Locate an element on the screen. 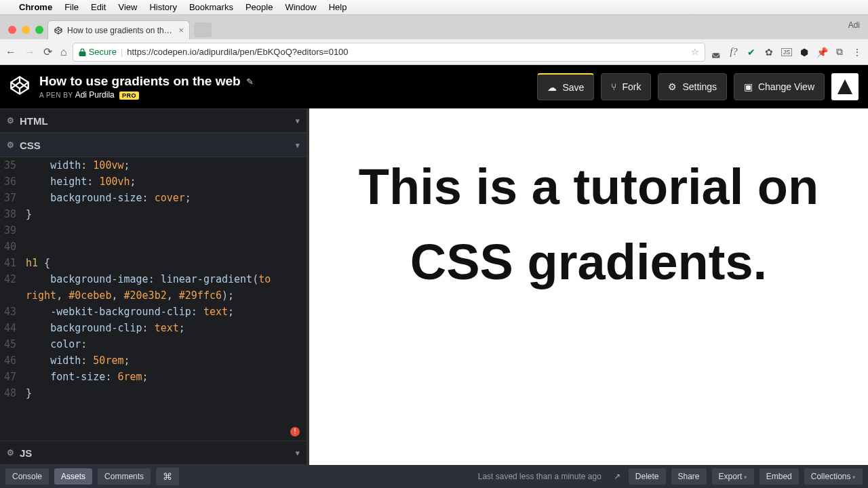 The height and width of the screenshot is (488, 868). layout-icon: ▣ is located at coordinates (749, 87).